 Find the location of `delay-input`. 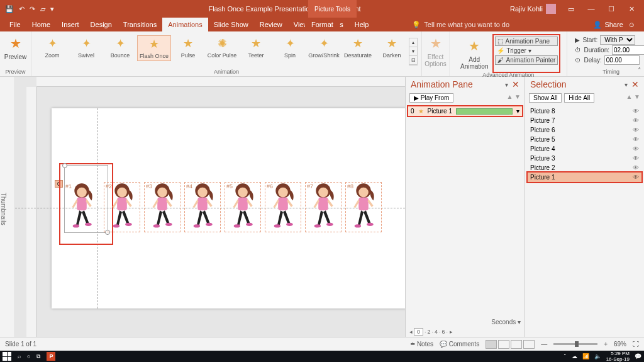

delay-input is located at coordinates (622, 60).